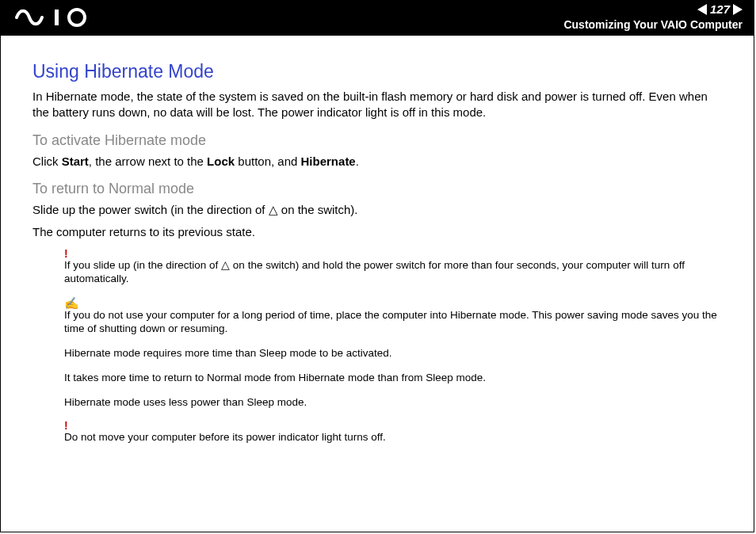  What do you see at coordinates (393, 402) in the screenshot?
I see `tip-text-4: Hibernate mode uses less power than Slee…` at bounding box center [393, 402].